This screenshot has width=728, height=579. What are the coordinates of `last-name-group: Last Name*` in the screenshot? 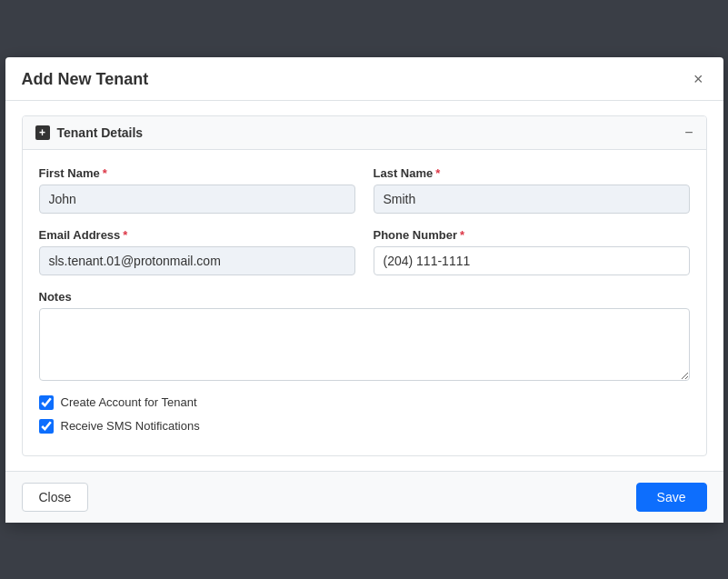 It's located at (532, 190).